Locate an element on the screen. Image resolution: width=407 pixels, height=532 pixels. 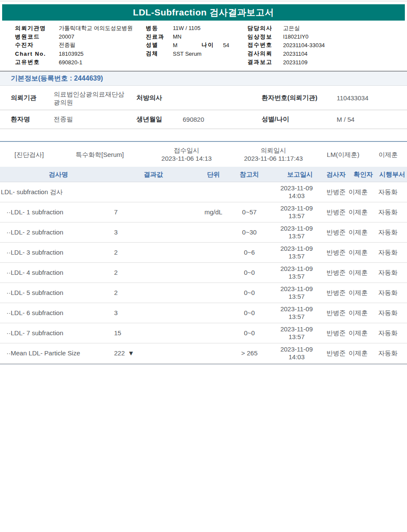
field-unique-no: 고유번호690820-1 is located at coordinates (74, 62).